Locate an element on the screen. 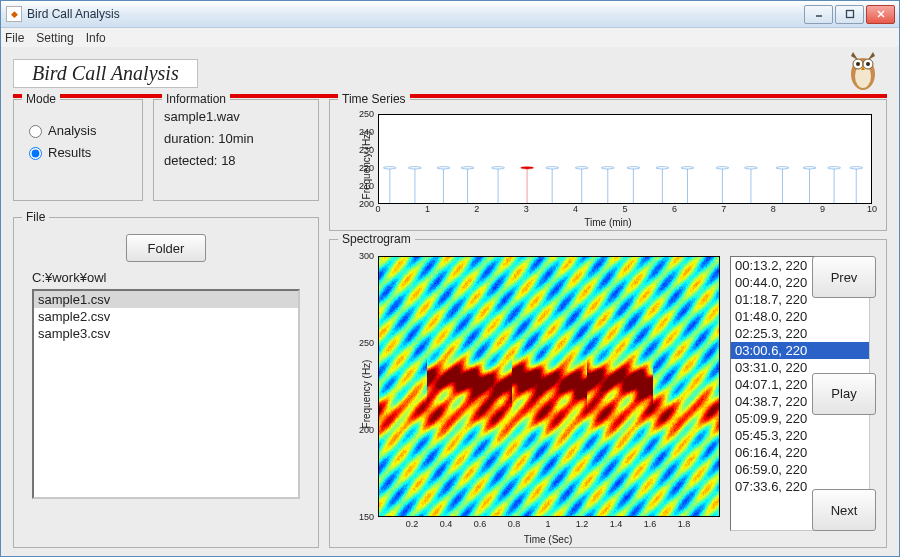 This screenshot has height=557, width=900. info-duration: 10min is located at coordinates (236, 138).